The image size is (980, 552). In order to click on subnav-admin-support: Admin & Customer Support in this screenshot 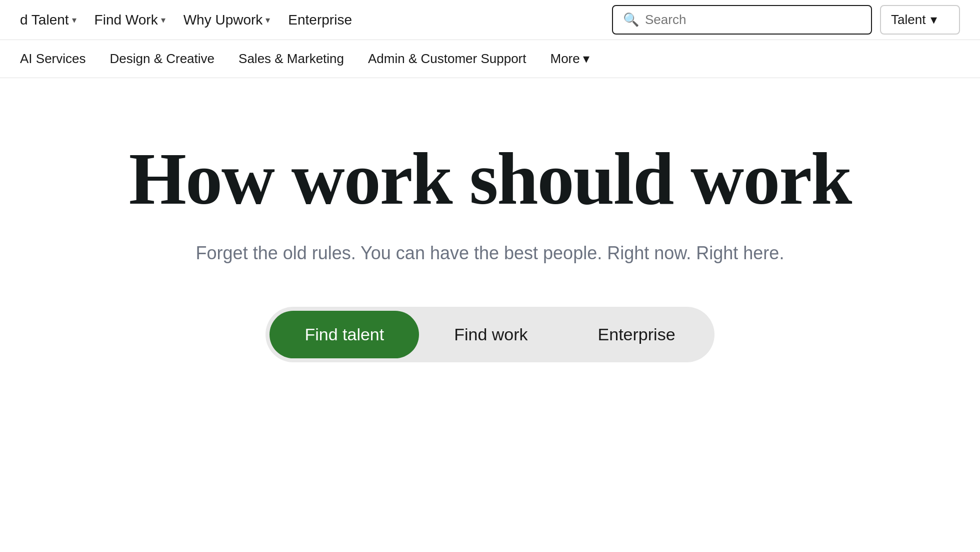, I will do `click(447, 59)`.